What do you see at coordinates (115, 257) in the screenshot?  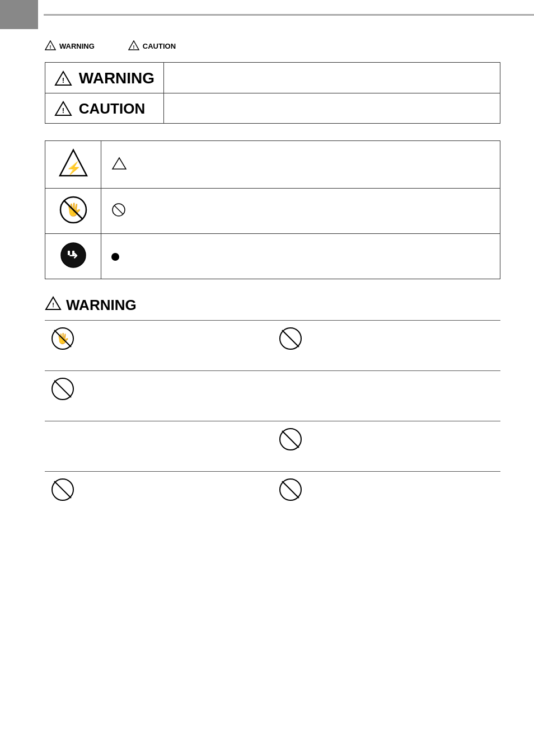 I see `filled-circle-icon` at bounding box center [115, 257].